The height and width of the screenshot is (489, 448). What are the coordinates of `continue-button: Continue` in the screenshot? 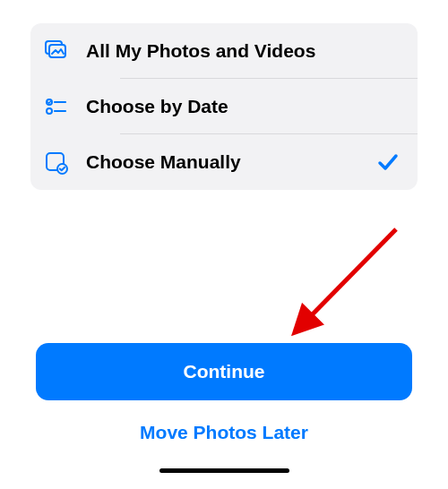 It's located at (224, 372).